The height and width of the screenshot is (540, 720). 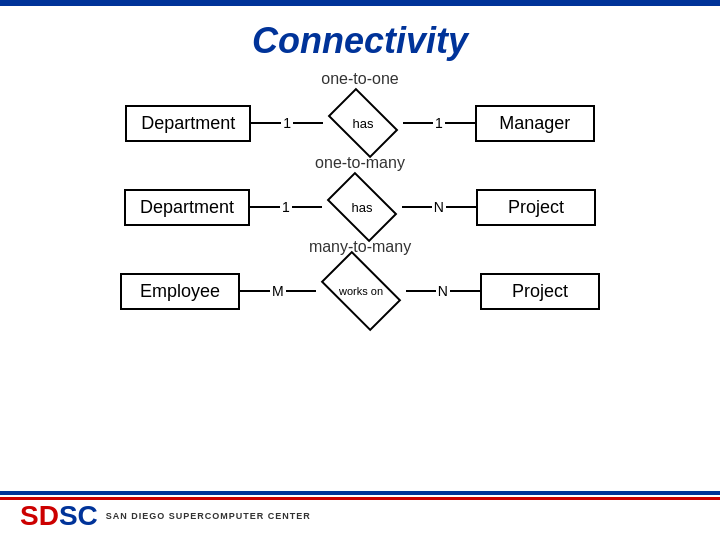 I want to click on cardinality-right-2: N, so click(x=439, y=207).